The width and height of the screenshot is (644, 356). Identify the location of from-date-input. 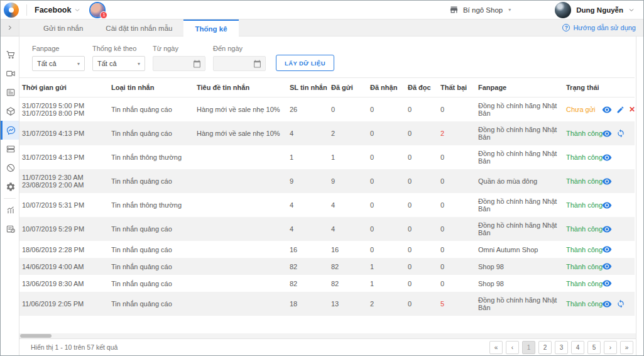
(179, 64).